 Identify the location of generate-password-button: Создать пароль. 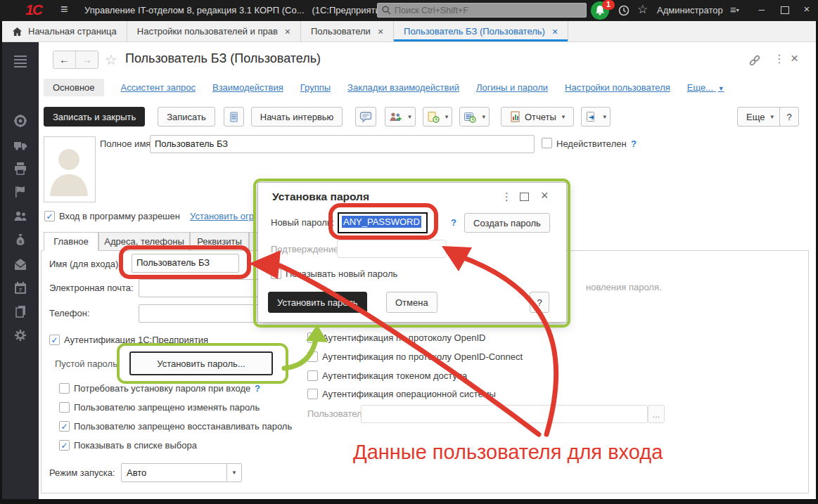
(507, 223).